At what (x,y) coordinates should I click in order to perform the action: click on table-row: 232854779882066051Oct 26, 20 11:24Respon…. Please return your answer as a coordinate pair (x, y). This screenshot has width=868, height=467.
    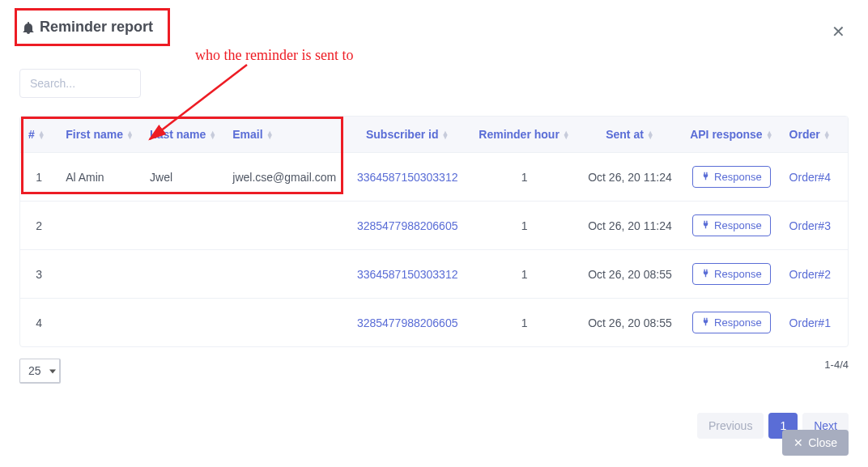
    Looking at the image, I should click on (434, 226).